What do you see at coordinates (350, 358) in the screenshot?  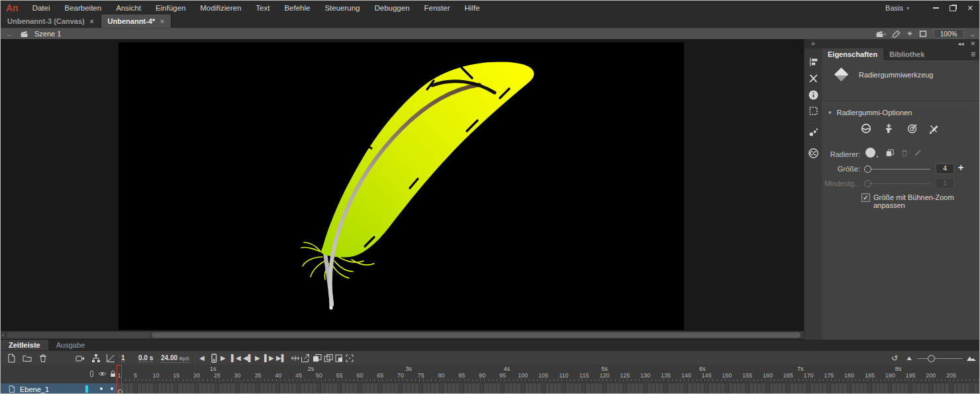 I see `frame-range-icon` at bounding box center [350, 358].